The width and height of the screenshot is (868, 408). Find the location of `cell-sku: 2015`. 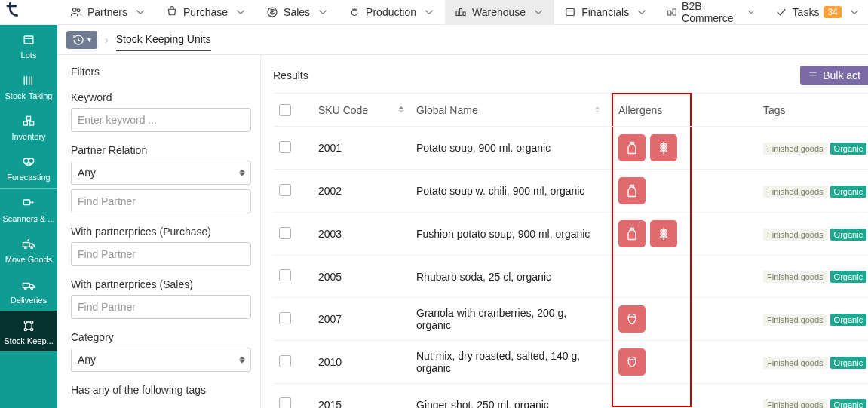

cell-sku: 2015 is located at coordinates (367, 404).